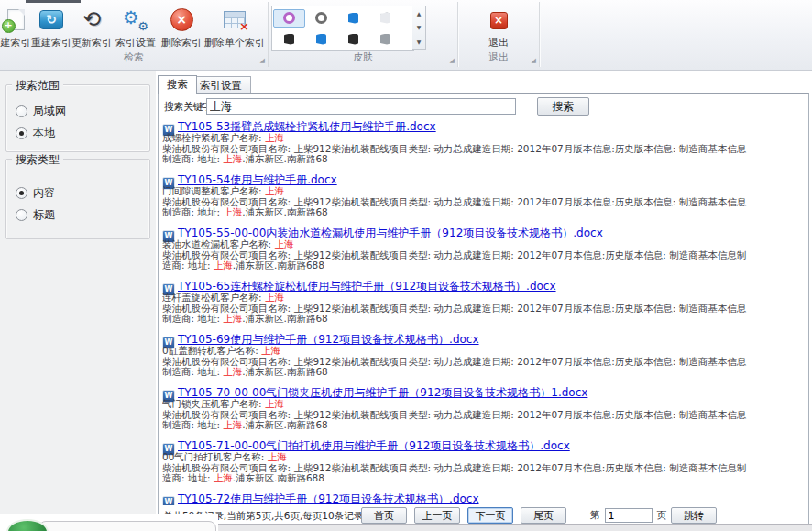 This screenshot has height=531, width=812. Describe the element at coordinates (543, 515) in the screenshot. I see `last-page-button: 尾页` at that location.